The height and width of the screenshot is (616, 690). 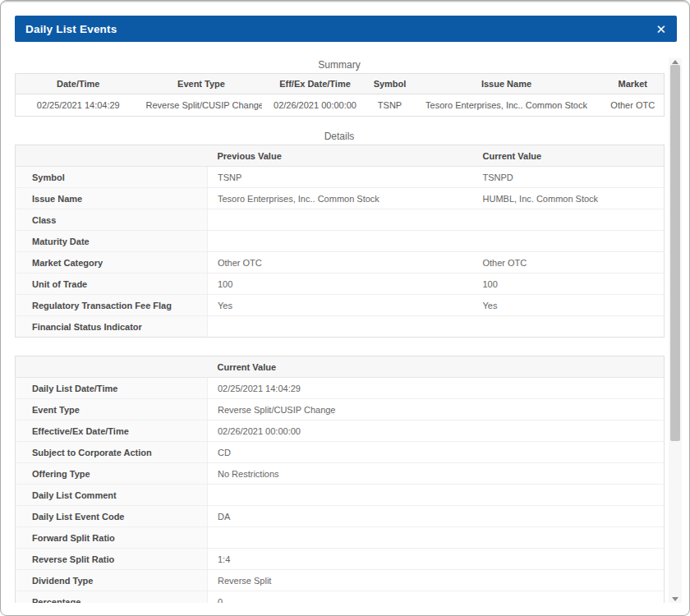 I want to click on current-row: Dividend TypeReverse Split, so click(x=340, y=581).